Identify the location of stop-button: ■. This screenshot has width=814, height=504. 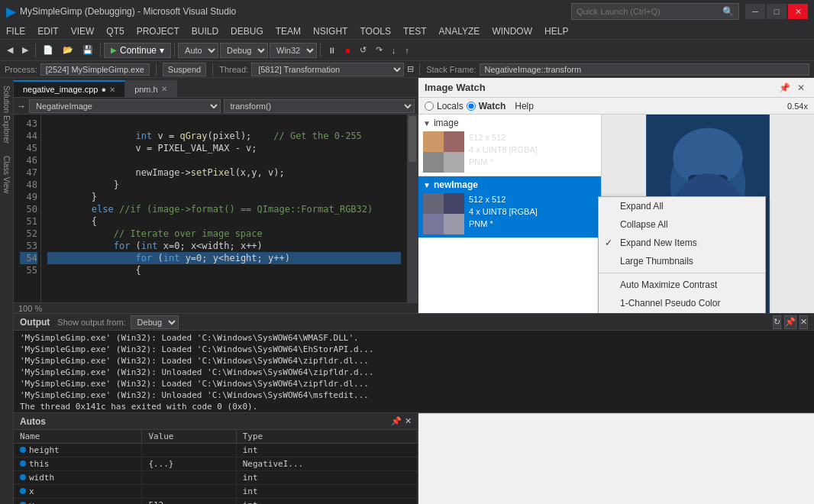
(348, 50).